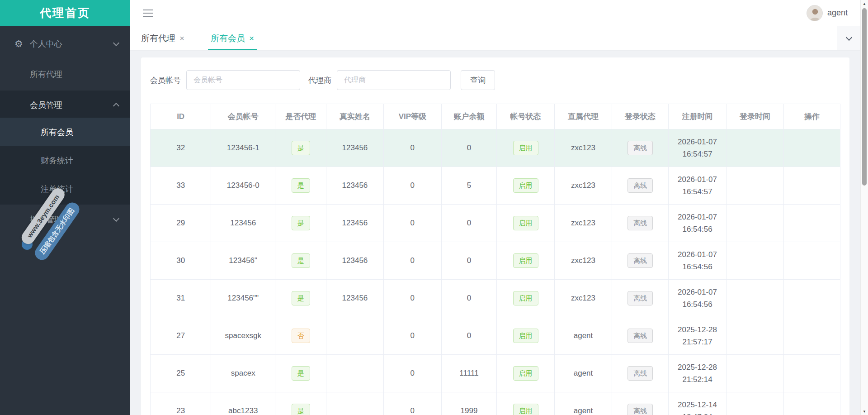  Describe the element at coordinates (495, 148) in the screenshot. I see `table-row: 32 123456-1 是 123456 0 0 启用 zxc123 离线 20…` at that location.